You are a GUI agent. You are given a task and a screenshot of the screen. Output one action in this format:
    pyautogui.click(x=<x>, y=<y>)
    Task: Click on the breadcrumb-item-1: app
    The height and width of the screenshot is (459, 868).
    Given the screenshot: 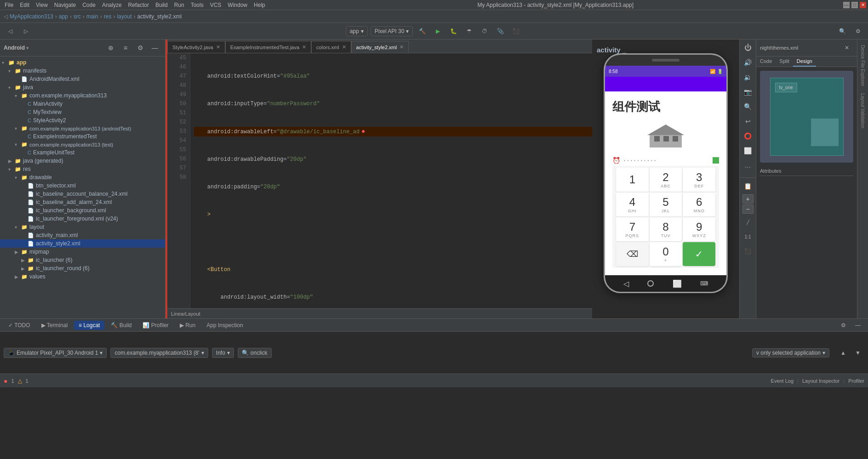 What is the action you would take?
    pyautogui.click(x=63, y=17)
    